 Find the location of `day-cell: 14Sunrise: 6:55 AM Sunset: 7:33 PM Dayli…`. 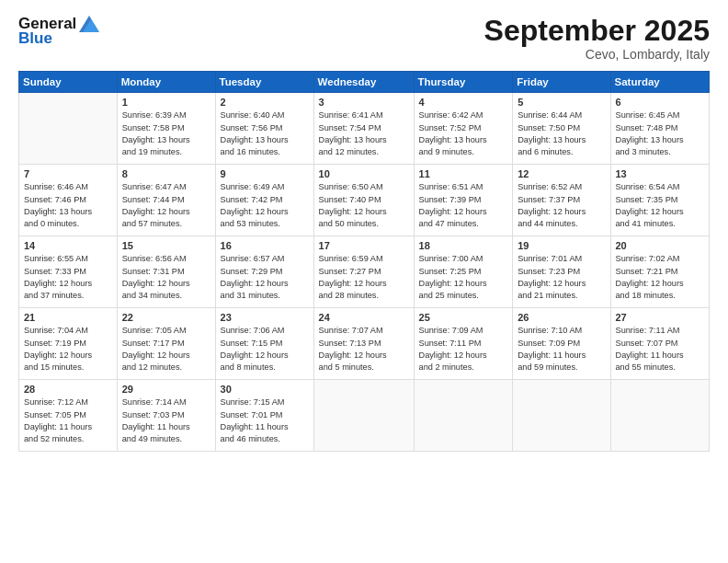

day-cell: 14Sunrise: 6:55 AM Sunset: 7:33 PM Dayli… is located at coordinates (68, 272).